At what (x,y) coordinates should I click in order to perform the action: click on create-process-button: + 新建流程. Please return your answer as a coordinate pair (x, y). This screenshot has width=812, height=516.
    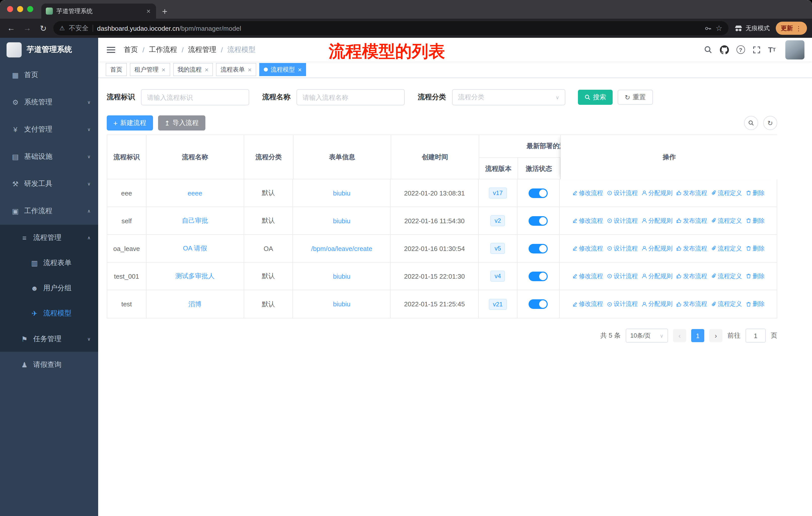
    Looking at the image, I should click on (130, 123).